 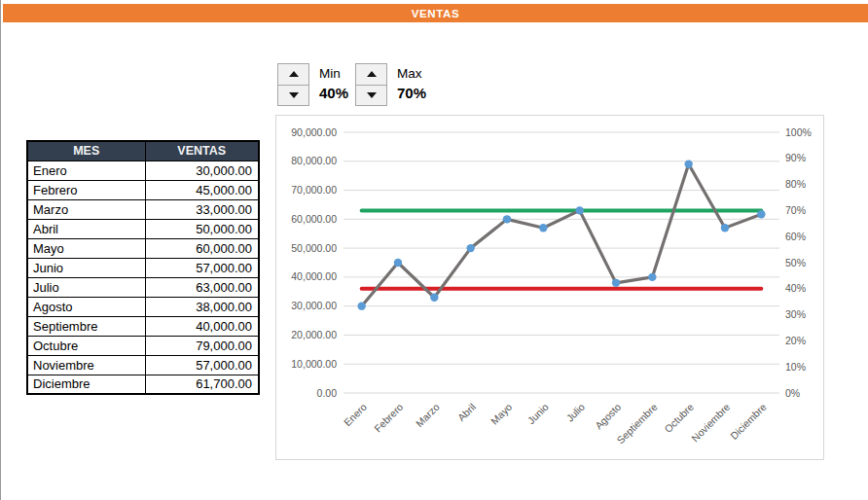 What do you see at coordinates (86, 287) in the screenshot?
I see `month-cell: Julio` at bounding box center [86, 287].